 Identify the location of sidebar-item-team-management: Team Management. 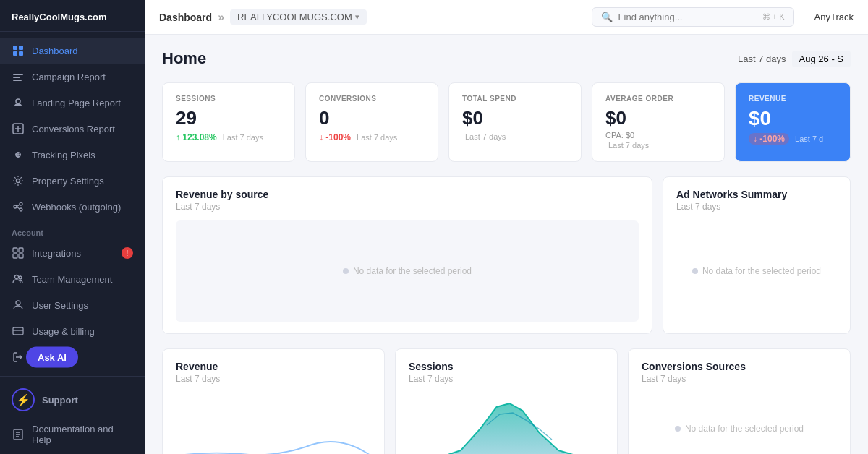
(72, 279).